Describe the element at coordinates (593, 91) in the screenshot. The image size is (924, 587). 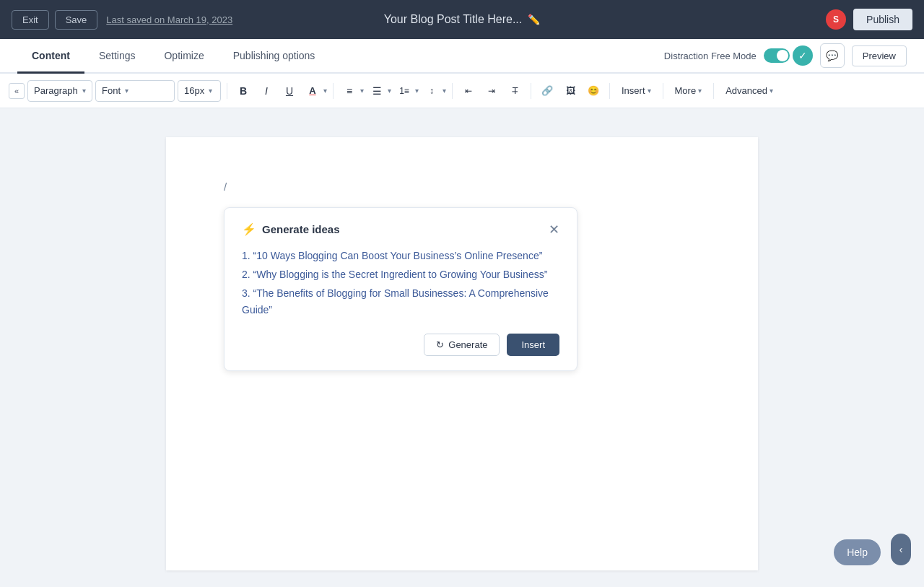
I see `emoji-button: 😊` at that location.